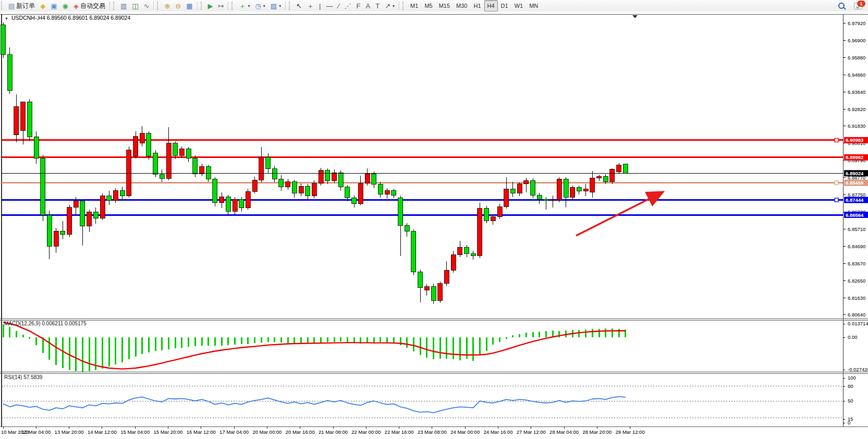  I want to click on chart-shift-icon: ↦, so click(221, 6).